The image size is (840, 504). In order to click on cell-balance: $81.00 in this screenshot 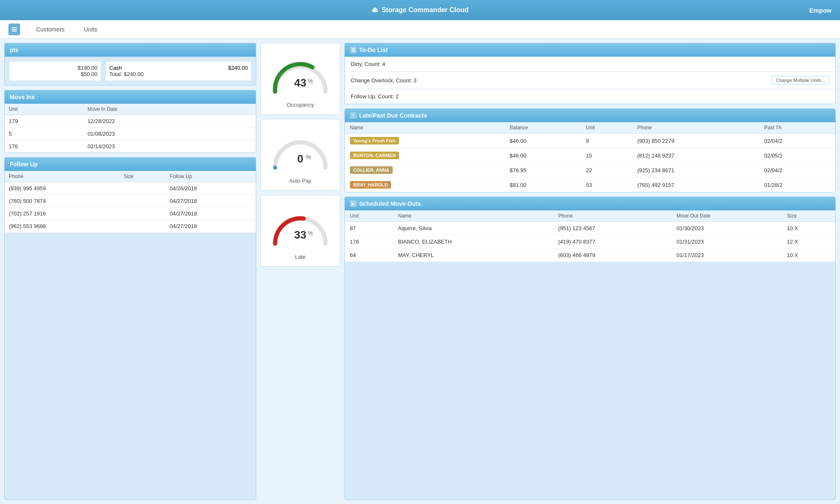, I will do `click(543, 185)`.